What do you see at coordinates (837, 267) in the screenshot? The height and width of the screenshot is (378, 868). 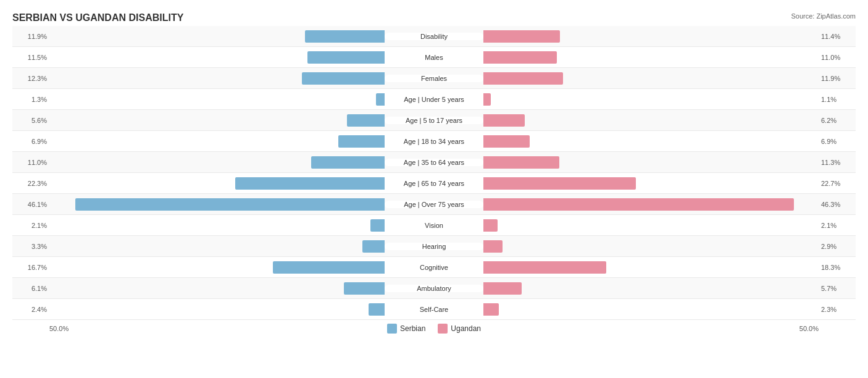 I see `right-value: 18.3%` at bounding box center [837, 267].